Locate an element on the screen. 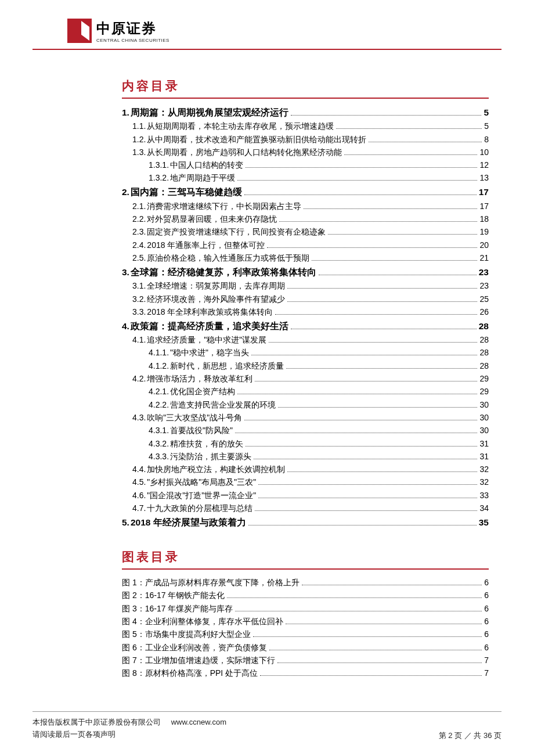  toc-entry: 4.1.追求经济质量，"稳中求进"谋发展28 is located at coordinates (305, 340).